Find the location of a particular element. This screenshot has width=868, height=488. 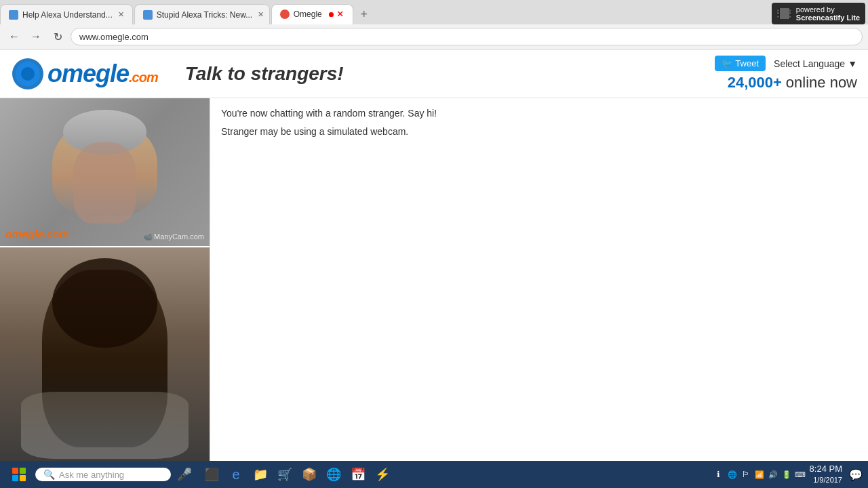

tray-icons: ℹ 🌐 🏳 📶 🔊 🔋 ⌨ is located at coordinates (760, 474).